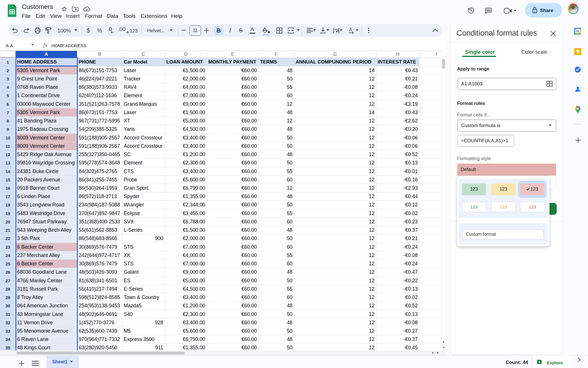 This screenshot has width=588, height=368. I want to click on svg-text: A, so click(351, 30).